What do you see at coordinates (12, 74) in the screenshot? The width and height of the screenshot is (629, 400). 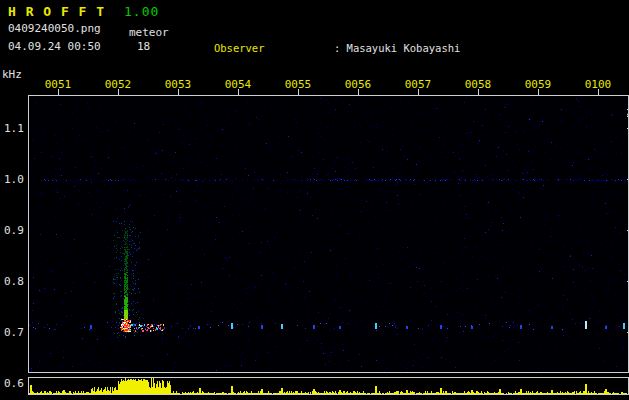 I see `freq-unit-label: kHz` at bounding box center [12, 74].